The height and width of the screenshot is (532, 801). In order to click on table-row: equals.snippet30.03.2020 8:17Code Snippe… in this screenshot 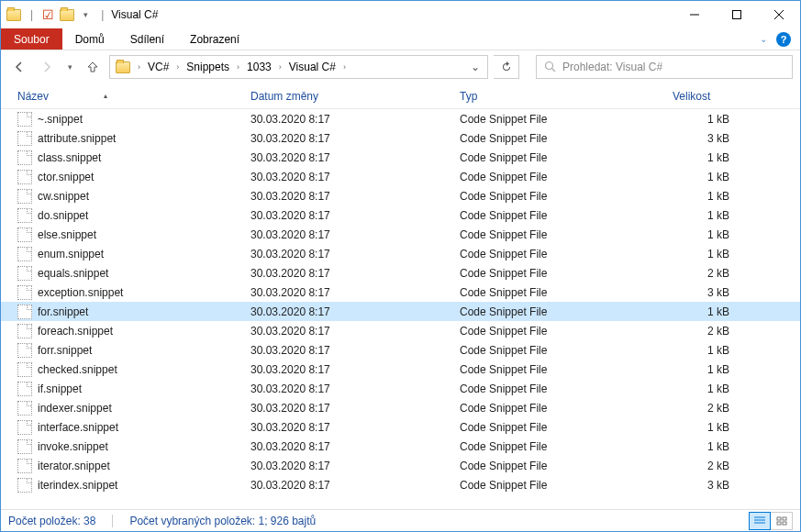, I will do `click(400, 273)`.